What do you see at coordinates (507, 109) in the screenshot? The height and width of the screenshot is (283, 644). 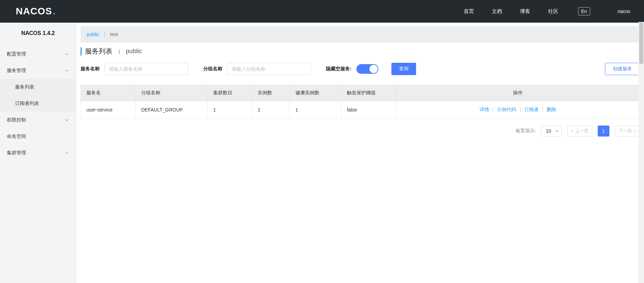 I see `op-sample-code-link: 示例代码` at bounding box center [507, 109].